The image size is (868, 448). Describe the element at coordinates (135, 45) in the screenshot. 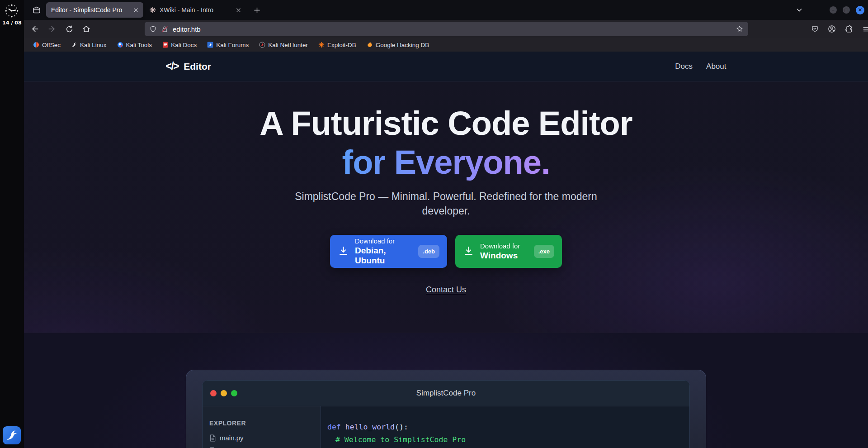

I see `bookmark-kali-tools: Kali Tools` at that location.